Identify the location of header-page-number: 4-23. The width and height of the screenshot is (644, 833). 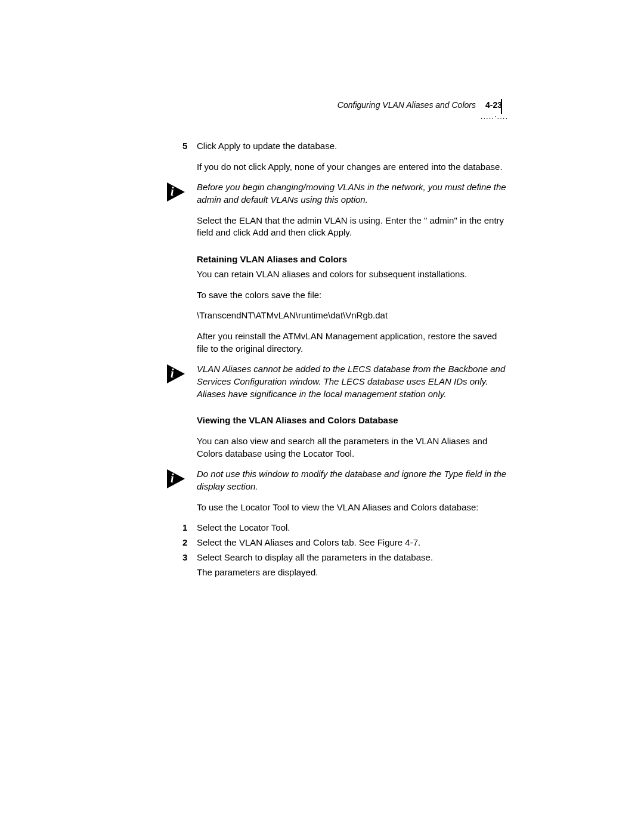
(494, 105).